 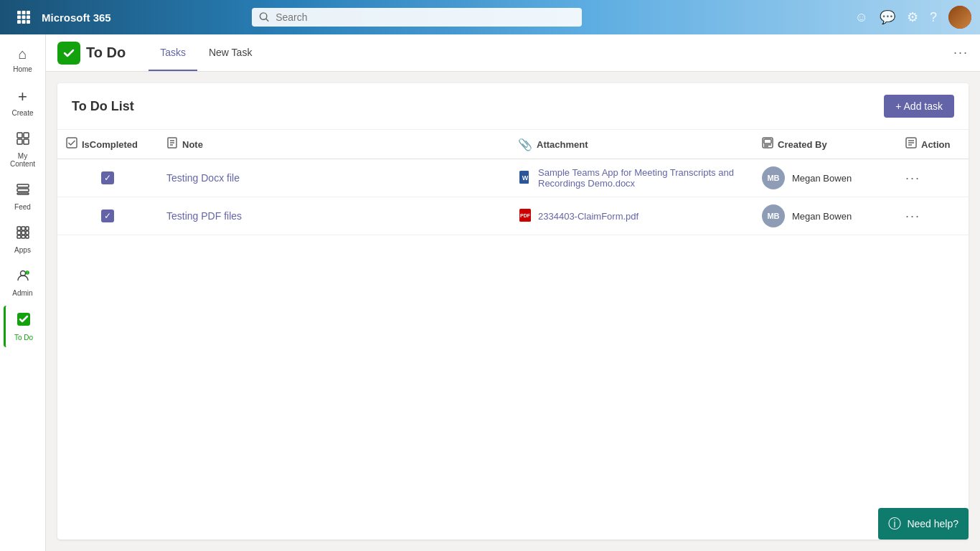 What do you see at coordinates (887, 17) in the screenshot?
I see `feedback-icon: 💬` at bounding box center [887, 17].